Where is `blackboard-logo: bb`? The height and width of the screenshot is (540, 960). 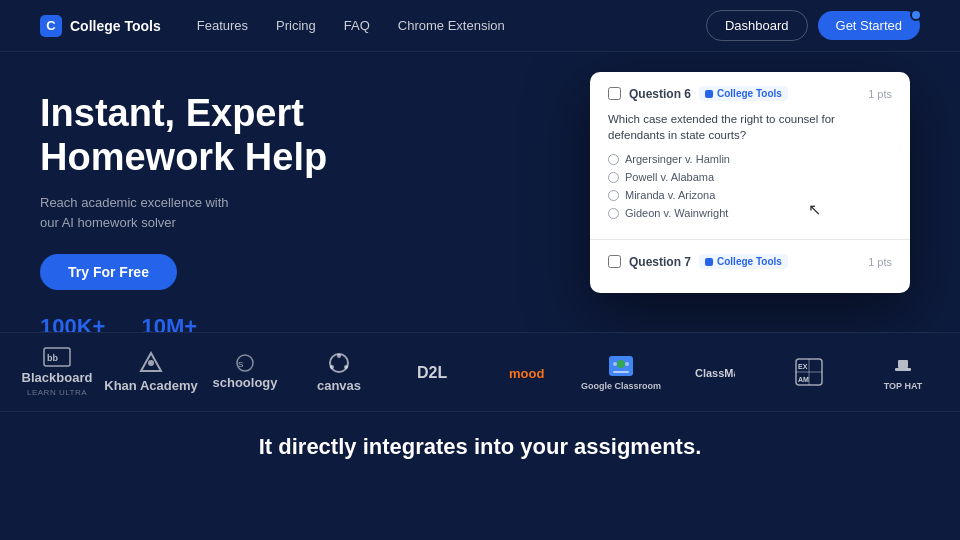
blackboard-logo: bb is located at coordinates (57, 357).